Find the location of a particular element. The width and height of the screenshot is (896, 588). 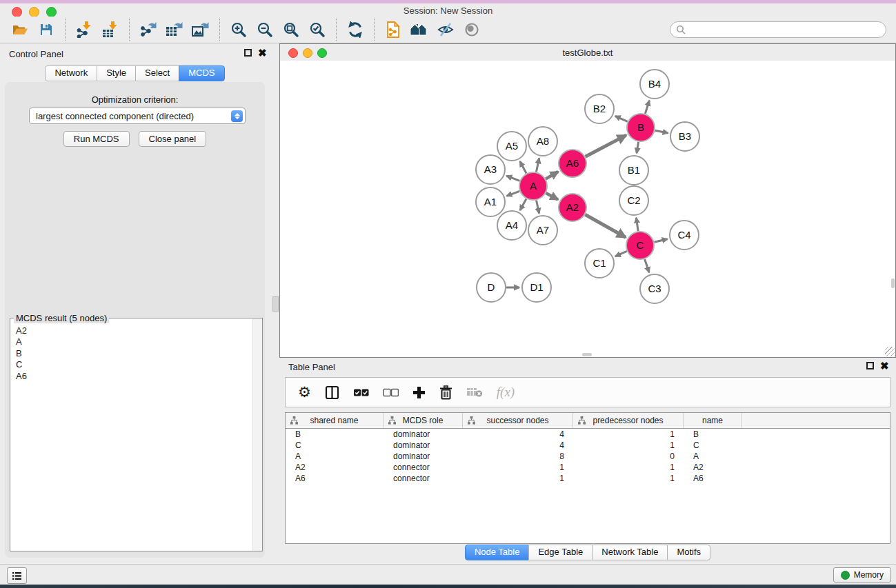

mcds-result-item: A is located at coordinates (132, 342).